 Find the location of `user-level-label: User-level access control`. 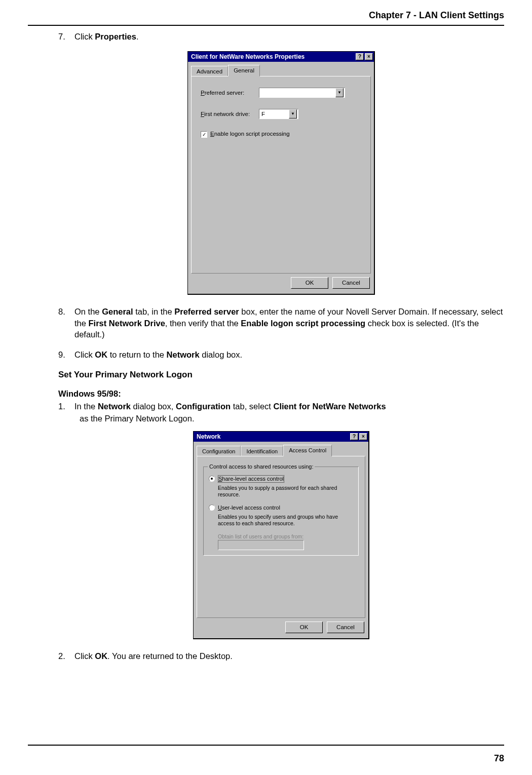

user-level-label: User-level access control is located at coordinates (249, 508).